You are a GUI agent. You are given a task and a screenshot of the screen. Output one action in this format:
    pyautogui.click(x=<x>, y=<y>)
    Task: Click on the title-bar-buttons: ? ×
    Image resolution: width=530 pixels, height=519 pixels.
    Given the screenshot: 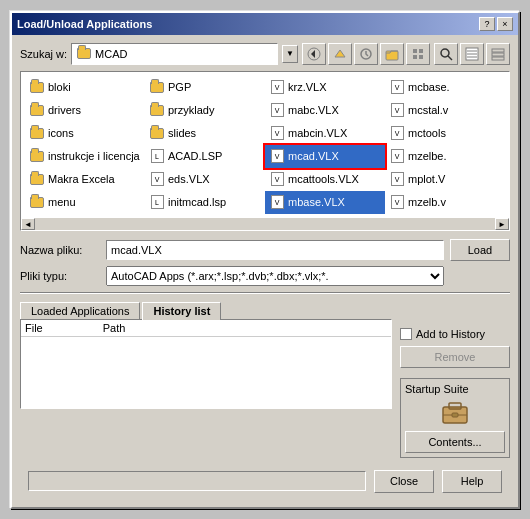 What is the action you would take?
    pyautogui.click(x=496, y=24)
    